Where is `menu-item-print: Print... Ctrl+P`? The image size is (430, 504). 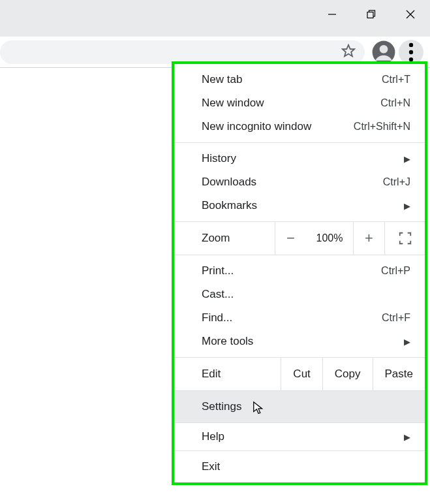 menu-item-print: Print... Ctrl+P is located at coordinates (299, 271).